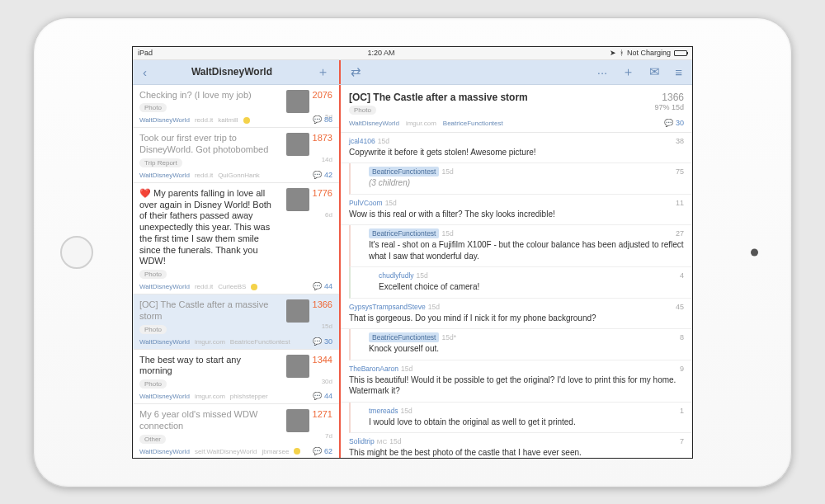  Describe the element at coordinates (521, 283) in the screenshot. I see `comment: chudlyfudly15d4Excellent choice of camer…` at that location.